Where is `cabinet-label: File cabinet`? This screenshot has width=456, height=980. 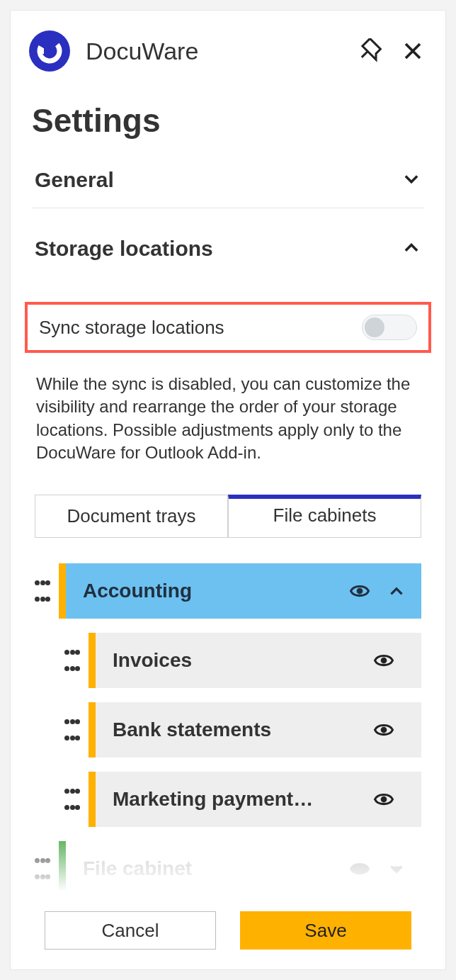
cabinet-label: File cabinet is located at coordinates (215, 869).